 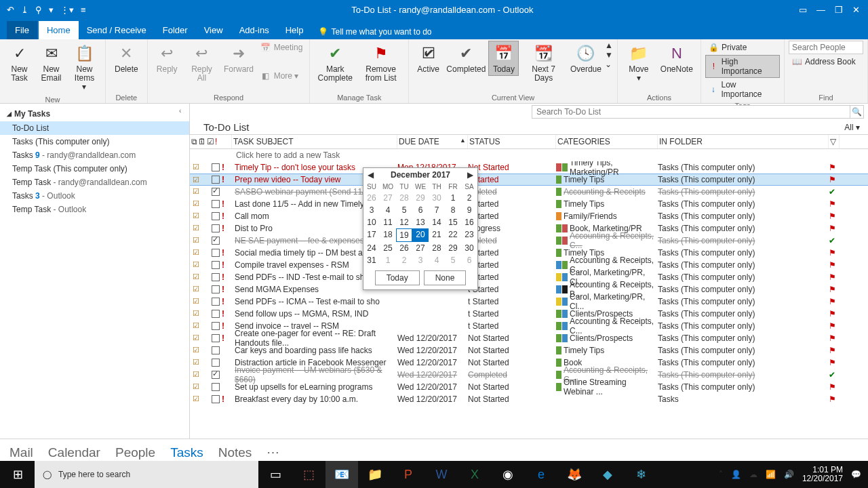 What do you see at coordinates (471, 175) in the screenshot?
I see `next-month-button: ▶` at bounding box center [471, 175].